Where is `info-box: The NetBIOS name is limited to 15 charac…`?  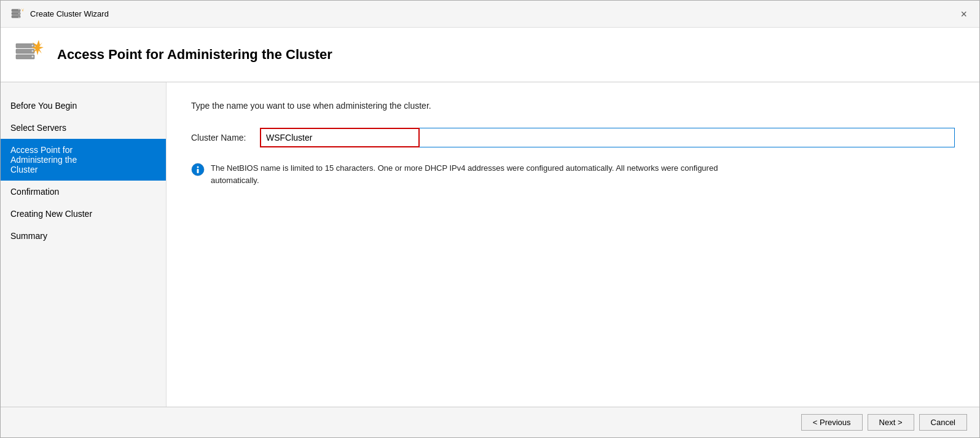
info-box: The NetBIOS name is limited to 15 charac… is located at coordinates (455, 174).